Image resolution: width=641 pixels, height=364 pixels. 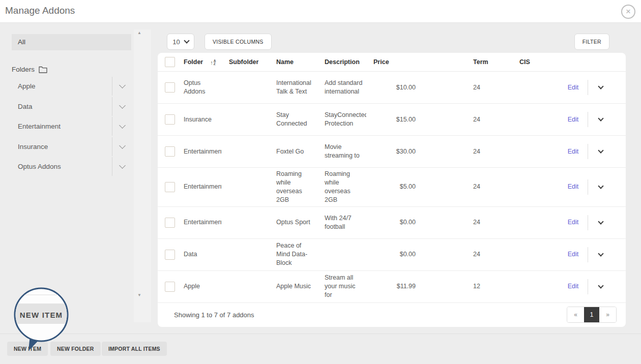 I want to click on cell-folder: Insurance, so click(x=199, y=120).